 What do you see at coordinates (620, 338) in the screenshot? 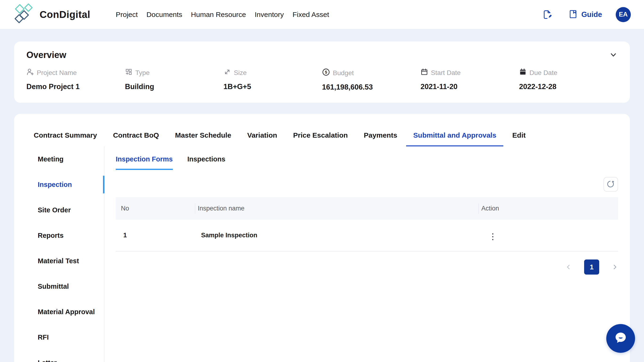
I see `chat-launcher` at bounding box center [620, 338].